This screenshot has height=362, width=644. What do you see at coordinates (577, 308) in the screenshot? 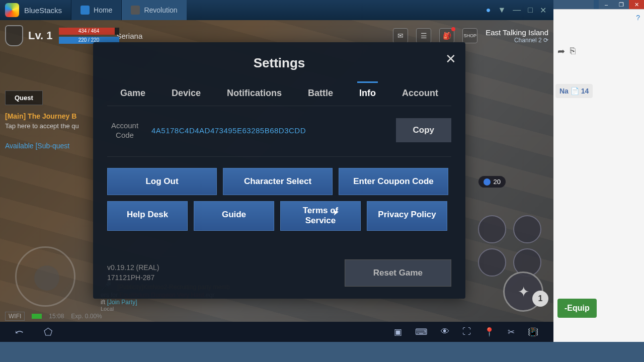
I see `equip-button: -Equip` at bounding box center [577, 308].